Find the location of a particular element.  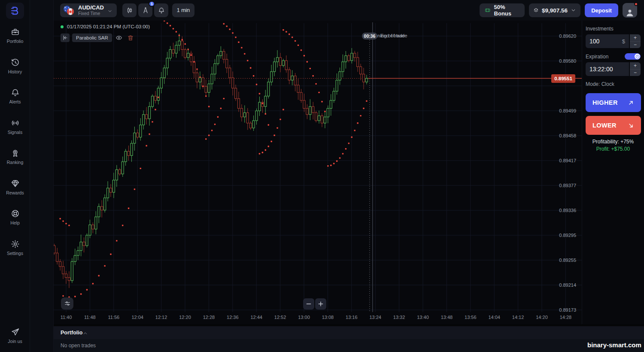

sidebar-item-label: Signals is located at coordinates (15, 132).